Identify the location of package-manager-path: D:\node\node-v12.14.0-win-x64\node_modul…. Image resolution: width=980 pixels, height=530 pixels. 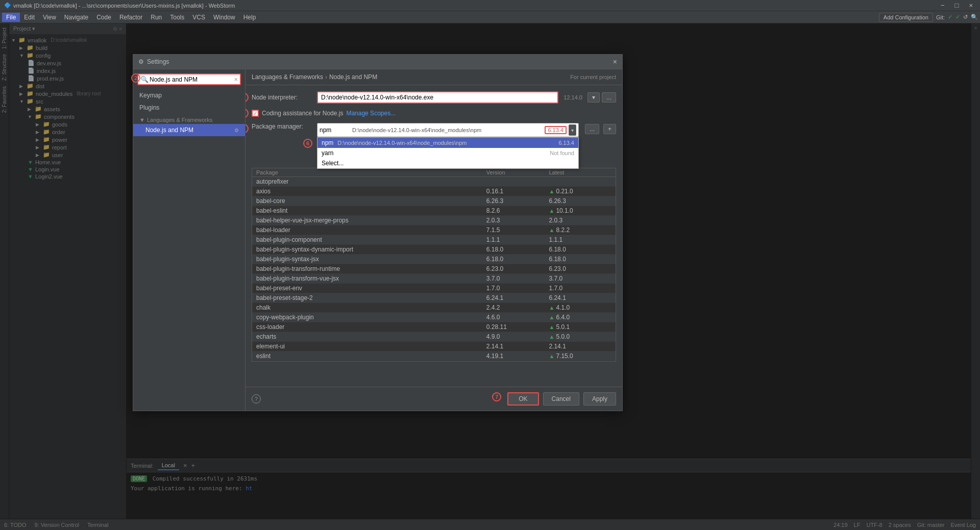
(447, 130).